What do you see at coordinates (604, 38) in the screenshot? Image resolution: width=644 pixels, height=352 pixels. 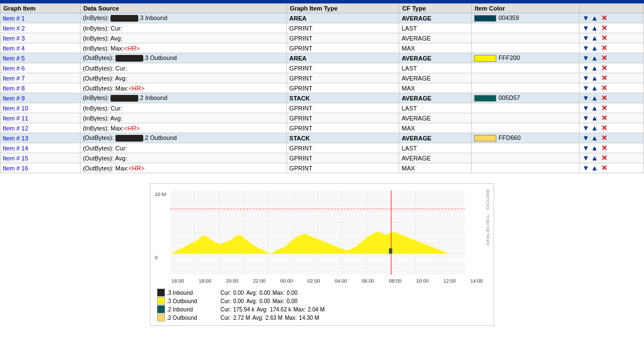 I see `delete-button-3: ✕` at bounding box center [604, 38].